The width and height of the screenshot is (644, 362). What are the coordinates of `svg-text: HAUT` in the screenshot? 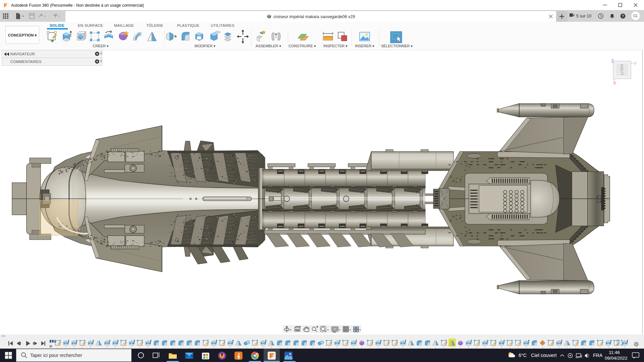 It's located at (622, 70).